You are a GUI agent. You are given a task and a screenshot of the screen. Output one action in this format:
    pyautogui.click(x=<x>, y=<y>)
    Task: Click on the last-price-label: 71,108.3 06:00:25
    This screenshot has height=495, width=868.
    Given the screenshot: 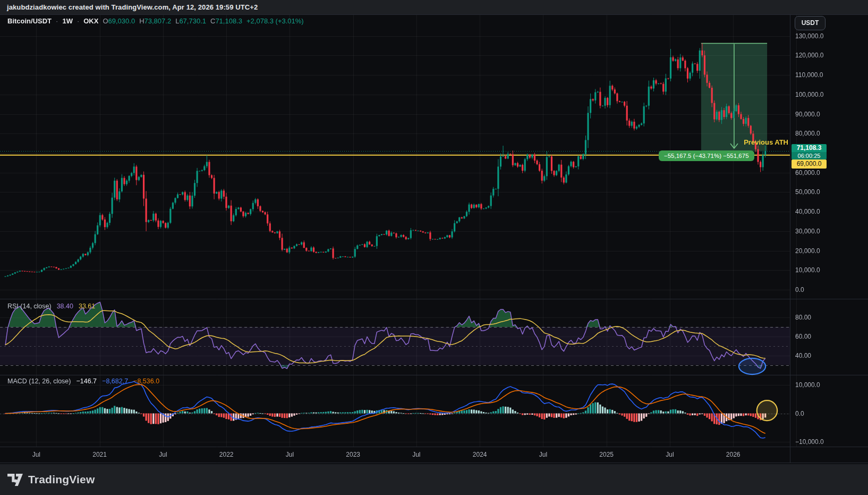 What is the action you would take?
    pyautogui.click(x=809, y=152)
    